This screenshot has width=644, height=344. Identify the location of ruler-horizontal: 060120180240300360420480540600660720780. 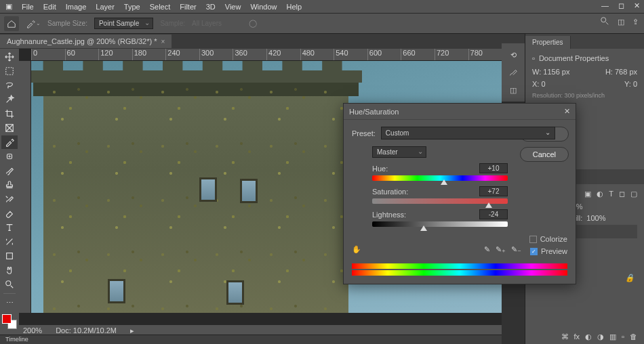
(266, 55).